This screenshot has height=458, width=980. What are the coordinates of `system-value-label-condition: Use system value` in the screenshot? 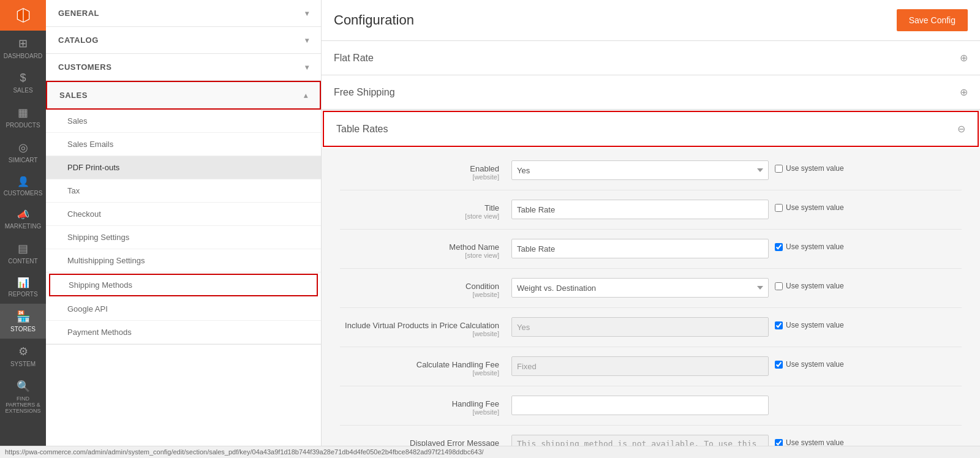 It's located at (815, 286).